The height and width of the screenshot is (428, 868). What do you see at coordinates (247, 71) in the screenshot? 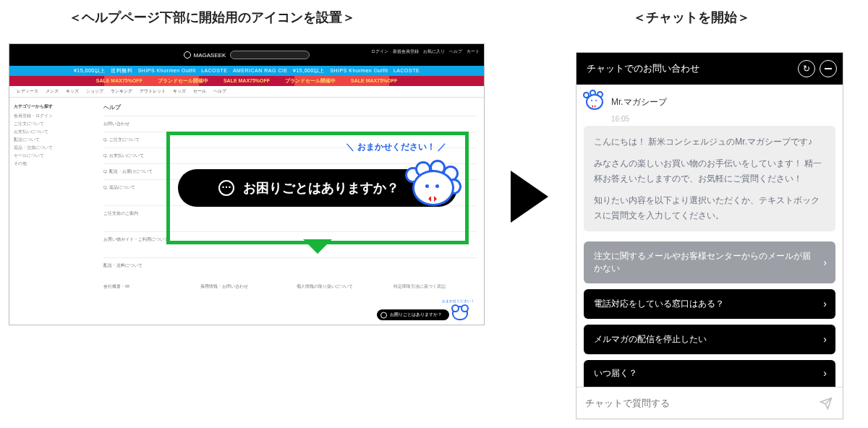
I see `promo-banner-blue: ¥15,000以上 送料無料 SHIPS Khormen Outfit LACO…` at bounding box center [247, 71].